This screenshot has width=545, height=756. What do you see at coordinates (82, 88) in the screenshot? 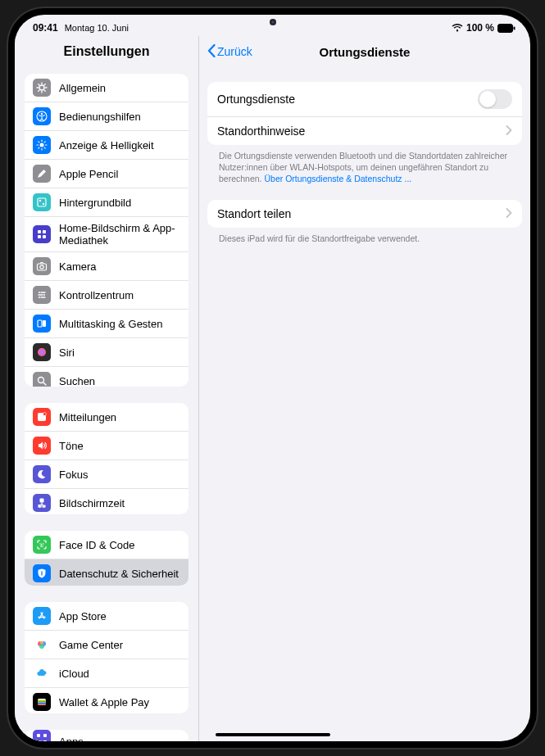
I see `sidebar-item-label: Allgemein` at bounding box center [82, 88].